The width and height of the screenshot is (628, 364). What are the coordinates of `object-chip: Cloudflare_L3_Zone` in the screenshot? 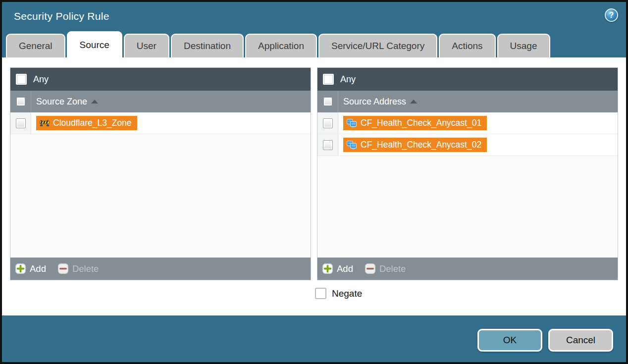 It's located at (87, 123).